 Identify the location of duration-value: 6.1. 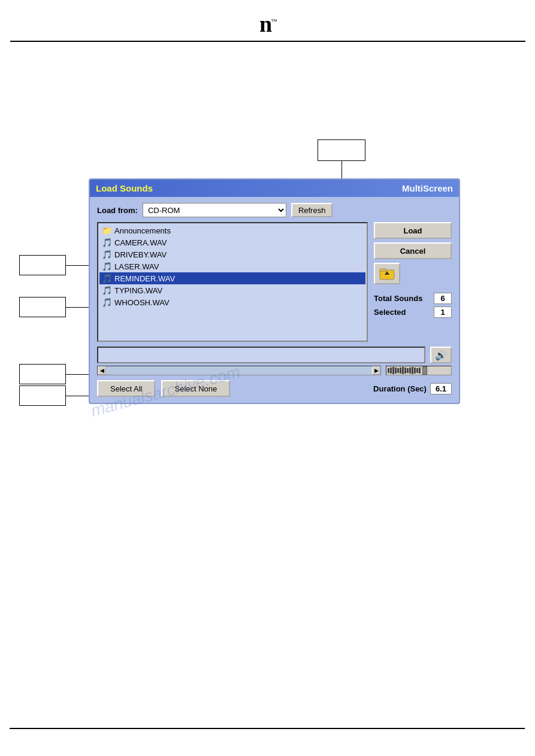
(441, 389).